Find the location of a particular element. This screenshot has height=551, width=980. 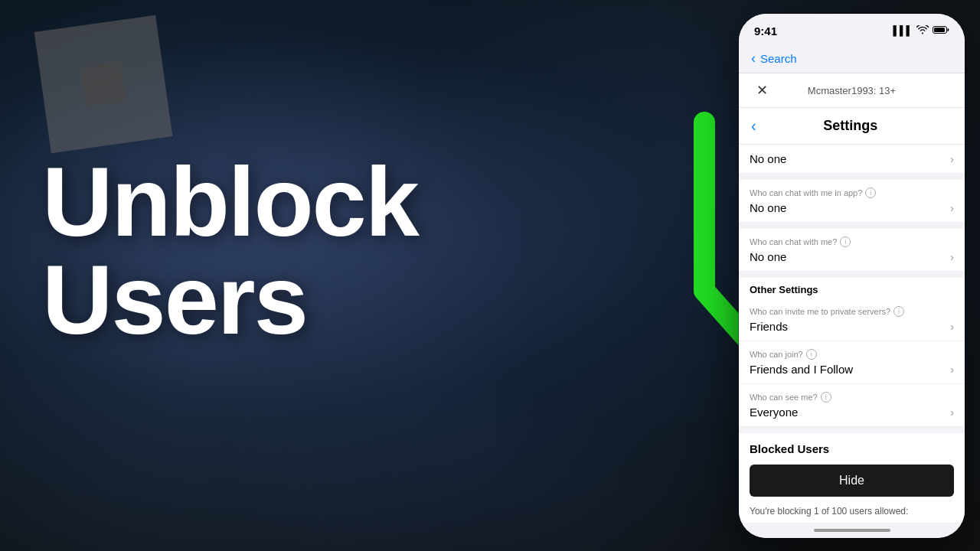

settings-back-button: ‹ is located at coordinates (753, 126).